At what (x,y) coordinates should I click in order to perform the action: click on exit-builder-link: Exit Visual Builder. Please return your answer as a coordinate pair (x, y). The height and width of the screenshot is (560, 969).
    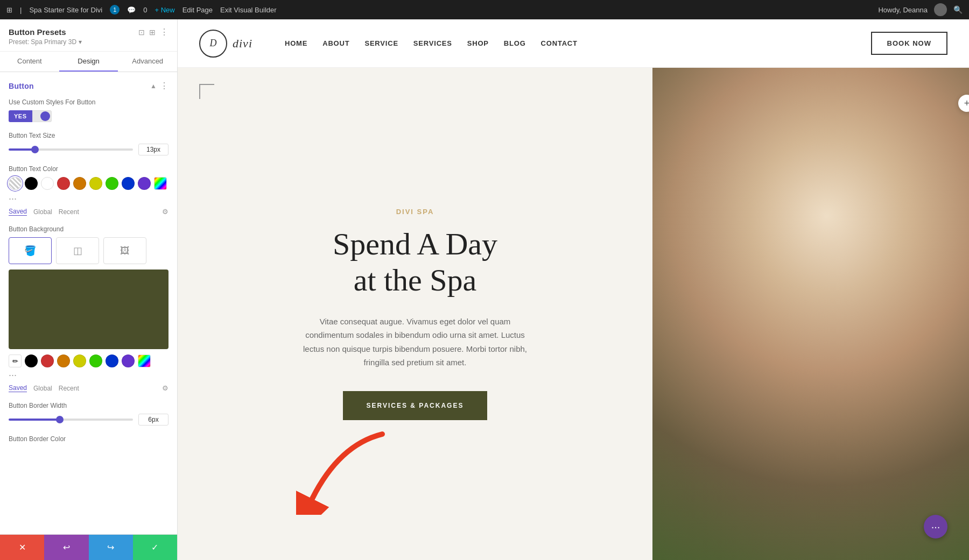
    Looking at the image, I should click on (249, 10).